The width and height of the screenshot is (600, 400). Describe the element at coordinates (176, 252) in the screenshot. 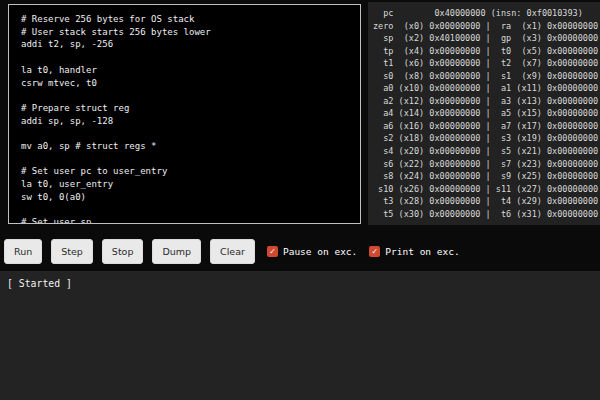

I see `dump-button: Dump` at that location.